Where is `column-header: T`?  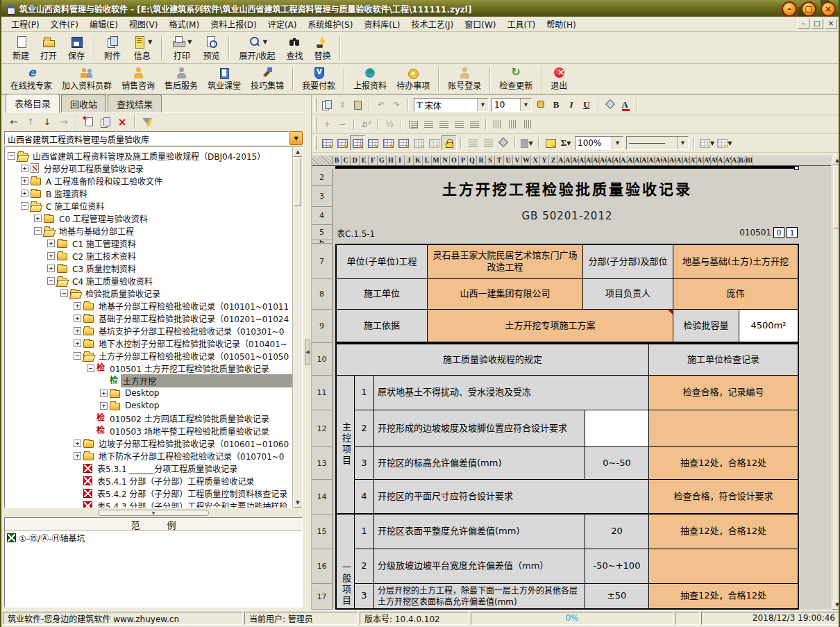 column-header: T is located at coordinates (500, 161).